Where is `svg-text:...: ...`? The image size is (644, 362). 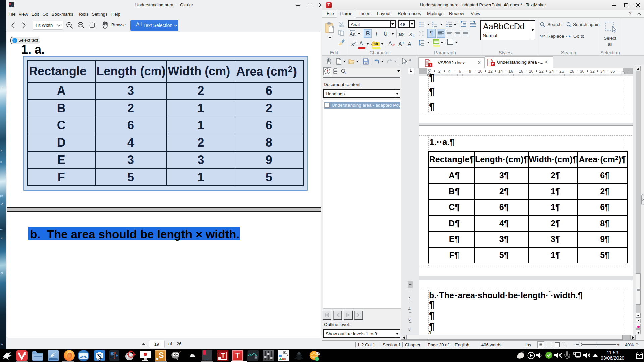
svg-text:...: ... is located at coordinates (338, 63).